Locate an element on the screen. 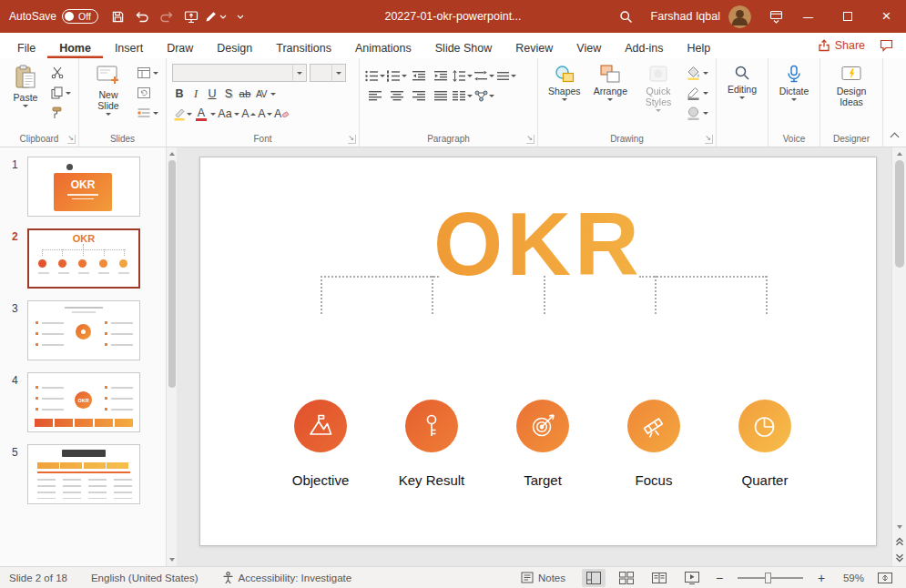 This screenshot has width=906, height=588. zoom-slider-thumb is located at coordinates (769, 578).